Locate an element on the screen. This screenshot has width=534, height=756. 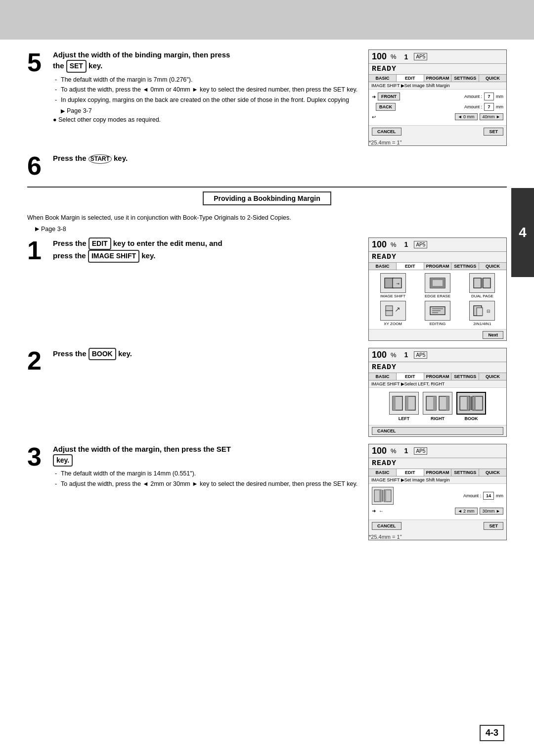
ui1b-tab-quick: QUICK is located at coordinates (492, 266).